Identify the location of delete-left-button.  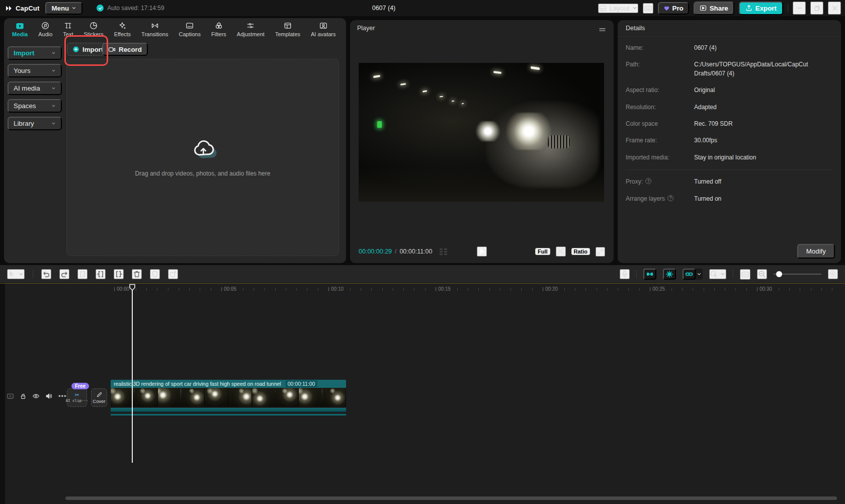
(101, 274).